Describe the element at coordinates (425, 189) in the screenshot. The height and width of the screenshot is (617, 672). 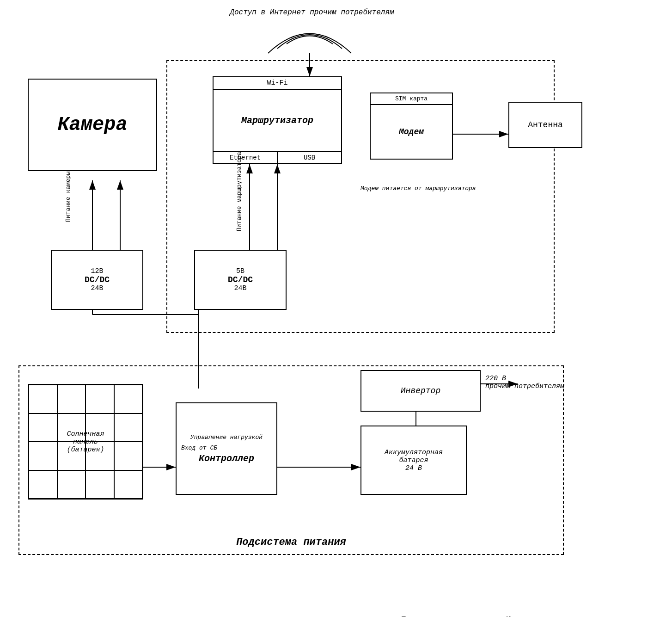
I see `modem-powered-label: Модем питается от маршрутизатора` at that location.